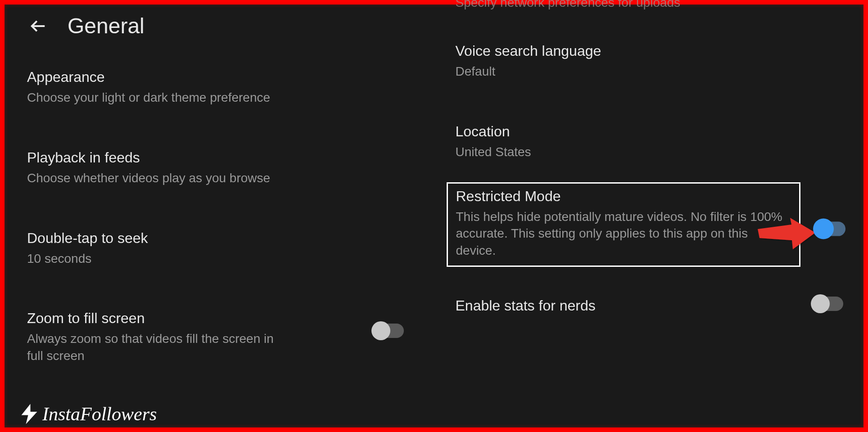 The height and width of the screenshot is (432, 868). What do you see at coordinates (220, 98) in the screenshot?
I see `setting-desc: Choose your light or dark theme preferen…` at bounding box center [220, 98].